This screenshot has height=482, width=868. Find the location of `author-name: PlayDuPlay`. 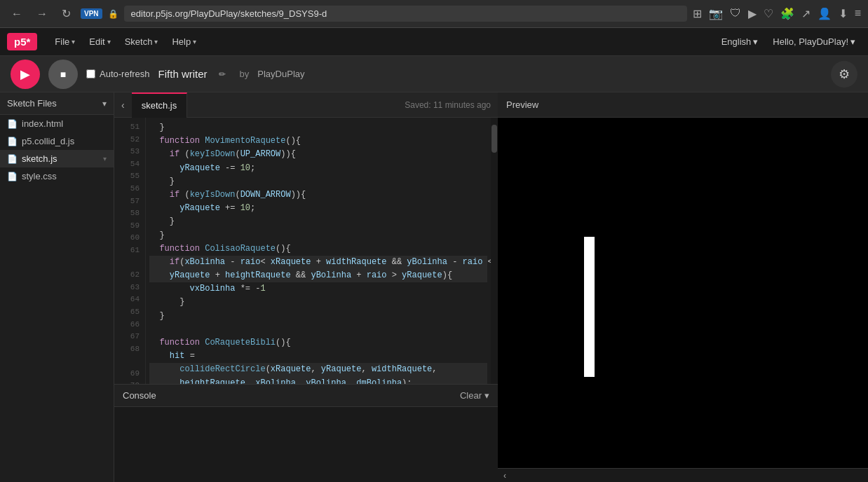

author-name: PlayDuPlay is located at coordinates (280, 74).